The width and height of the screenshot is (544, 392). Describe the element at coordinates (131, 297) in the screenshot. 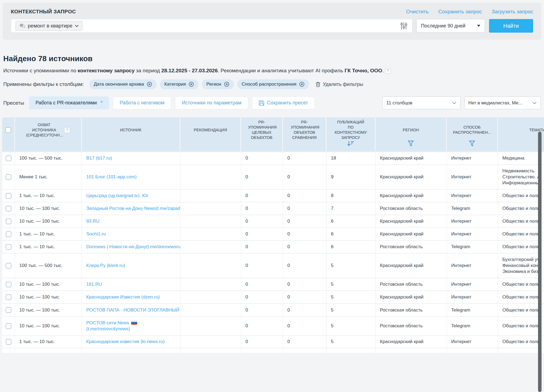

I see `source-cell: Краснодарские Известия (dzen.ru)` at that location.